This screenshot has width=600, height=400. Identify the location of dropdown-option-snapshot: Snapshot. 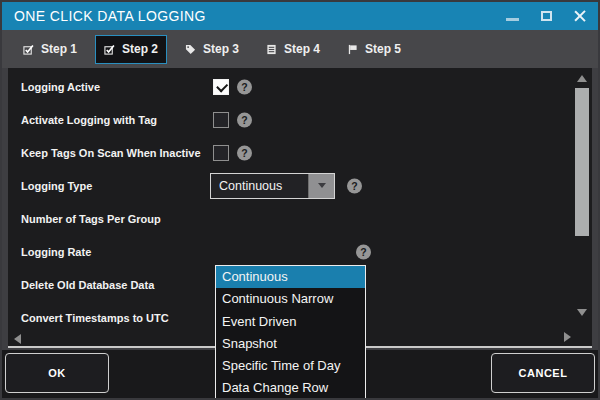
(290, 344).